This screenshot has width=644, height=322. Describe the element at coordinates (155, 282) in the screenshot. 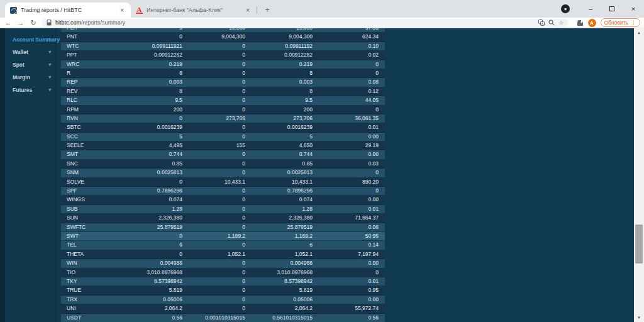

I see `value-cell: 8.57398942` at that location.